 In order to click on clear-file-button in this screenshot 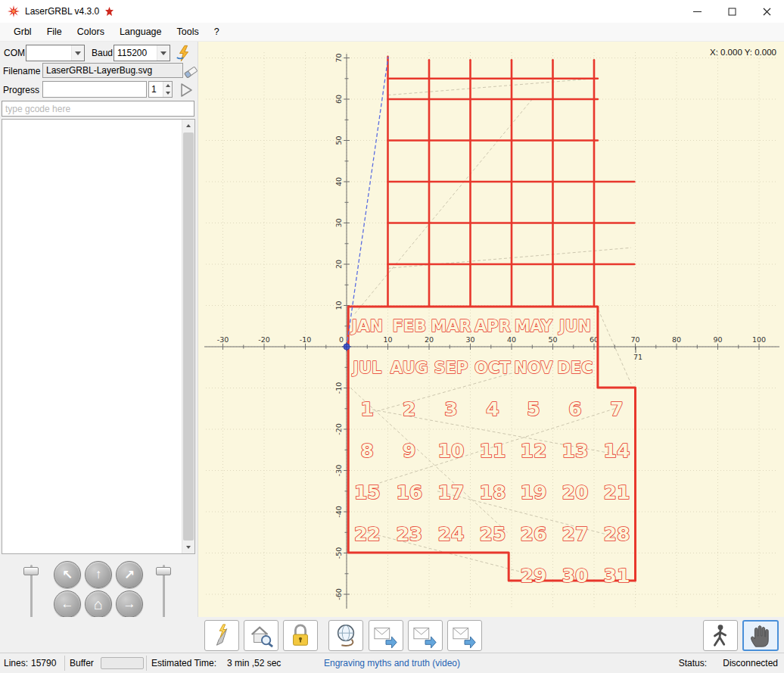, I will do `click(191, 71)`.